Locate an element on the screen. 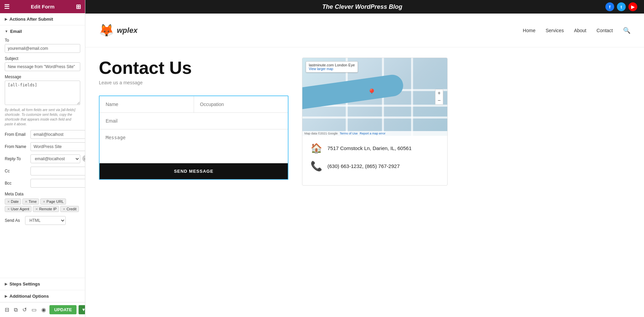 The image size is (644, 317). remove-credit-icon: ✕ is located at coordinates (64, 209).